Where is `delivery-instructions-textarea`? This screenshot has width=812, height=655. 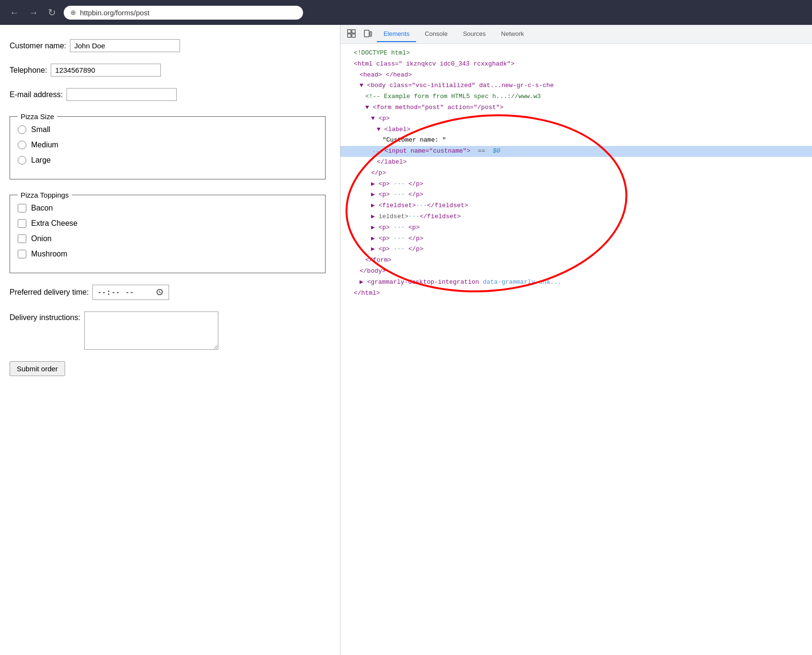 delivery-instructions-textarea is located at coordinates (151, 331).